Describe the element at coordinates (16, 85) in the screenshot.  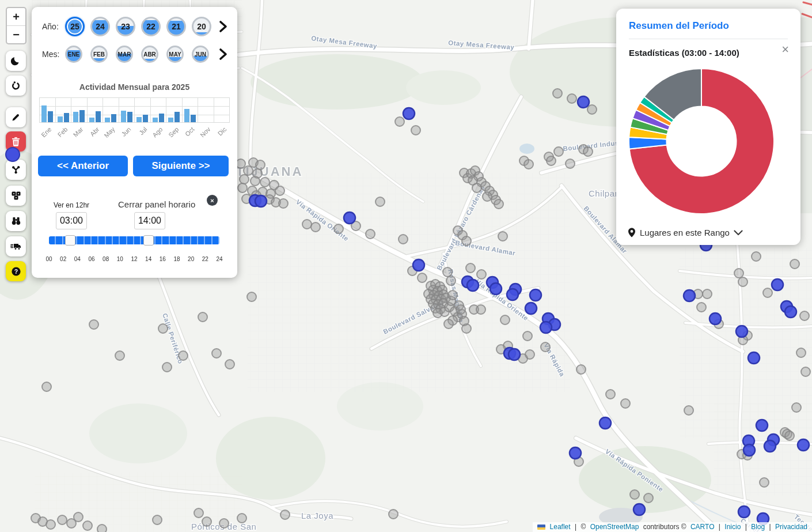
I see `activity-button` at that location.